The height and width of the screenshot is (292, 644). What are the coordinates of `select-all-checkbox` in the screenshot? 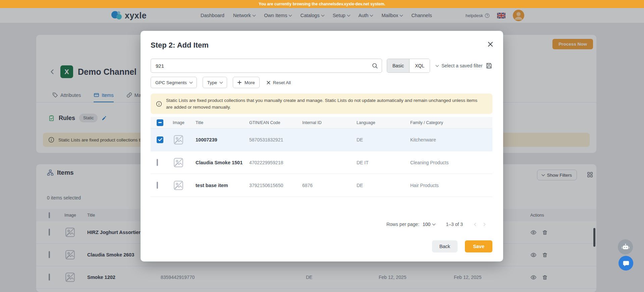 It's located at (160, 123).